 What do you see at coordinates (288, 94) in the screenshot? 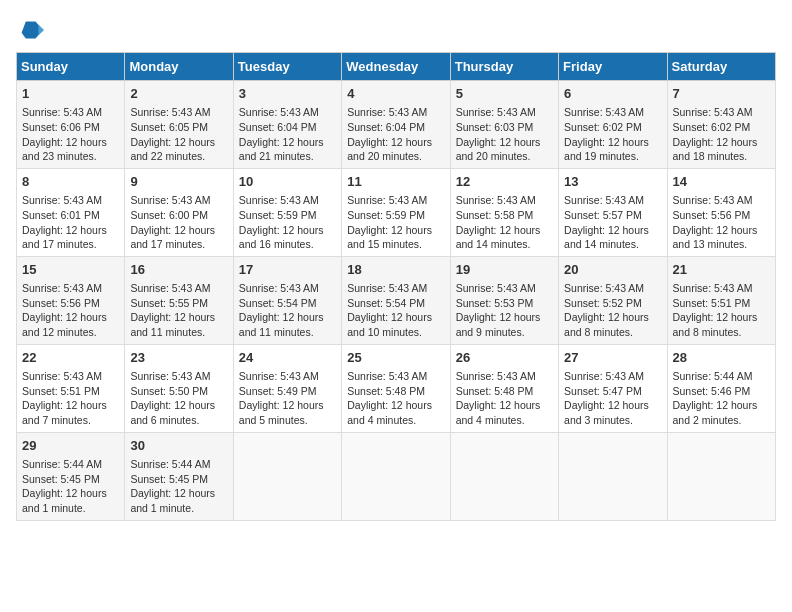
I see `day-number: 3` at bounding box center [288, 94].